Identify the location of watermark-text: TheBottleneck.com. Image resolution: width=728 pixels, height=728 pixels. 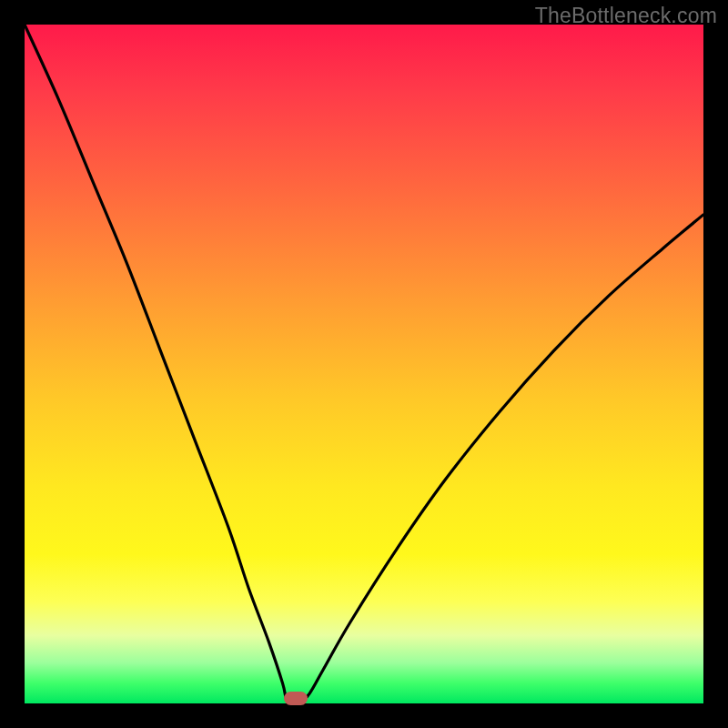
(626, 16).